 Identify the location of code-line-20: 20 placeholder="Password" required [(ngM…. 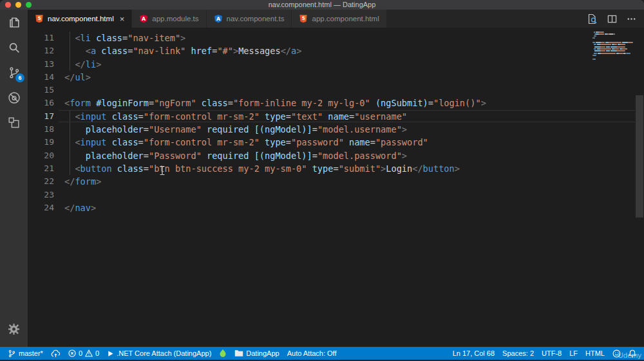
(336, 156).